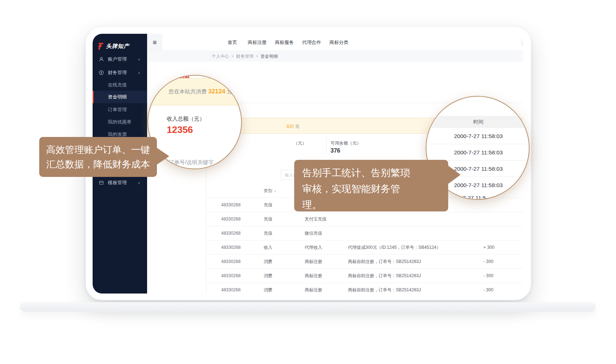 This screenshot has width=616, height=364. What do you see at coordinates (394, 248) in the screenshot?
I see `cell-description: 代理提成300元（ID:1245，订单号：SB45124）` at bounding box center [394, 248].